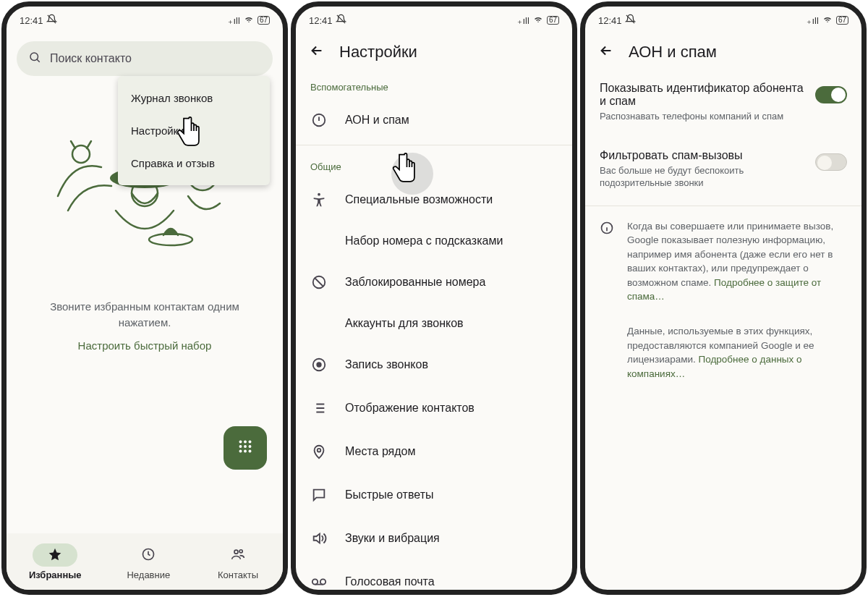 This screenshot has height=597, width=868. I want to click on row-label: Специальные возможности, so click(419, 200).